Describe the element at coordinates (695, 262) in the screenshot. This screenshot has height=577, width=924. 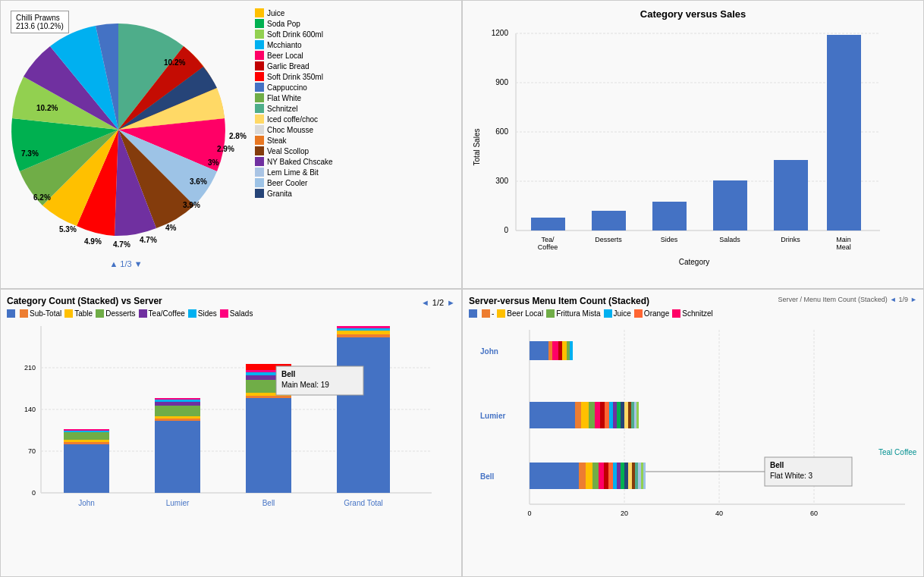
I see `x-axis-label: Category` at that location.